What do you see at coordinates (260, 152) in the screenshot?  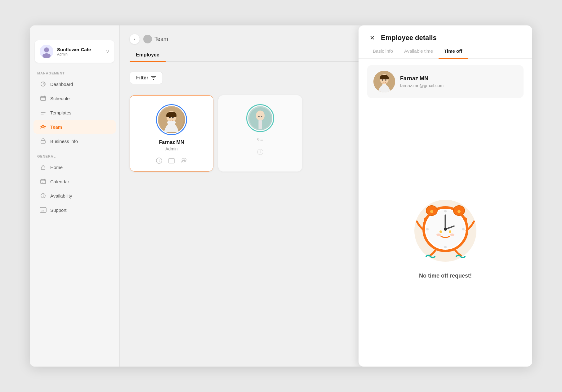 I see `employee-icons-emp2` at bounding box center [260, 152].